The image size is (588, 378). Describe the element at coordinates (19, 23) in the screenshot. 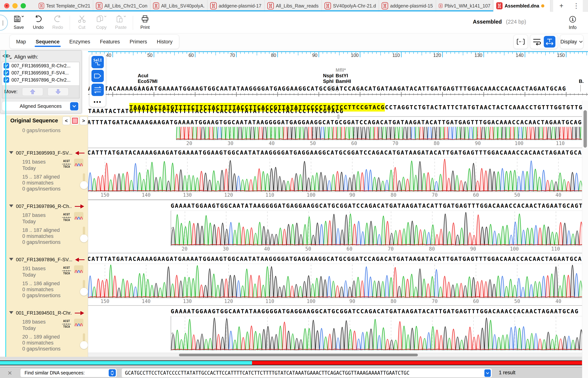

I see `save-button: Save` at that location.